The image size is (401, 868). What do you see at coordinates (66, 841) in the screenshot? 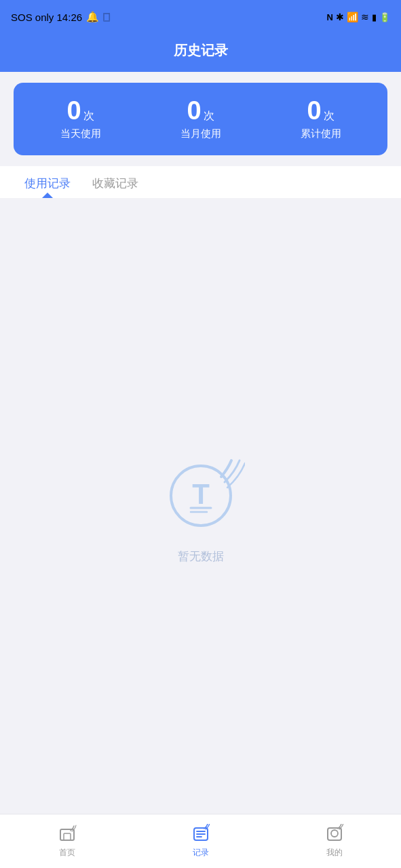
I see `nav-item-home: 首页` at bounding box center [66, 841].